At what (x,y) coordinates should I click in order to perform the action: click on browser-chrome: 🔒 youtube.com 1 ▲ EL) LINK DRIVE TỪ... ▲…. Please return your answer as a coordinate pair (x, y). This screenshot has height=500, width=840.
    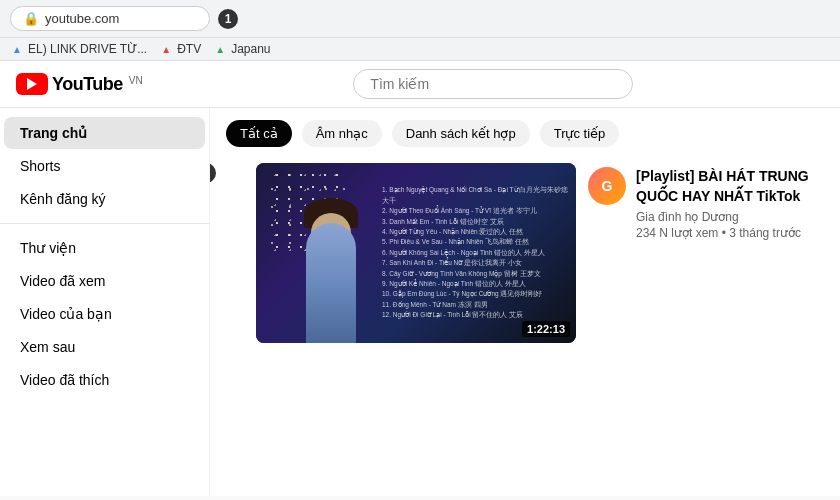
    Looking at the image, I should click on (420, 30).